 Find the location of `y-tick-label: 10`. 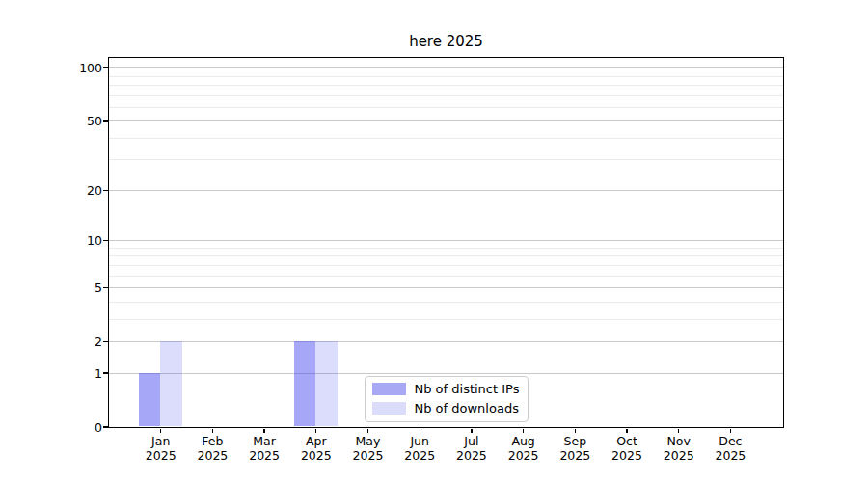

y-tick-label: 10 is located at coordinates (69, 241).